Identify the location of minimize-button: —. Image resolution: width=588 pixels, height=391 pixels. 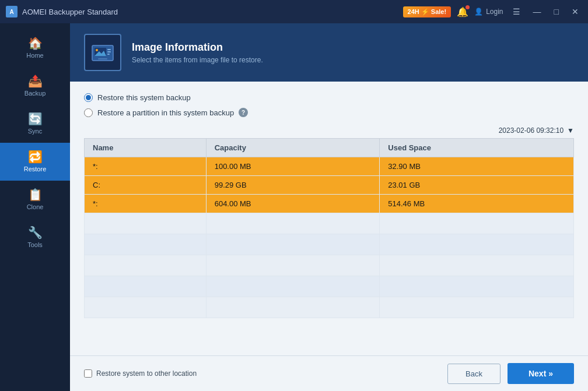
(537, 12).